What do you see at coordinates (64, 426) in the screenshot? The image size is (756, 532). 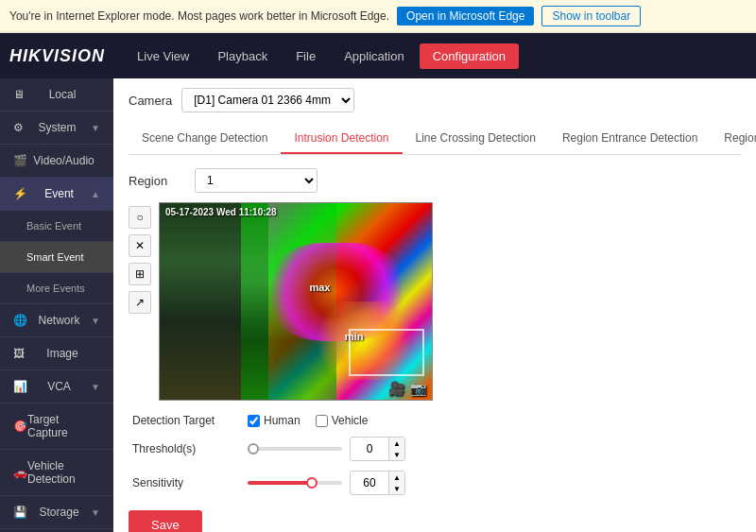 I see `sidebar-label-target-capture: Target Capture` at bounding box center [64, 426].